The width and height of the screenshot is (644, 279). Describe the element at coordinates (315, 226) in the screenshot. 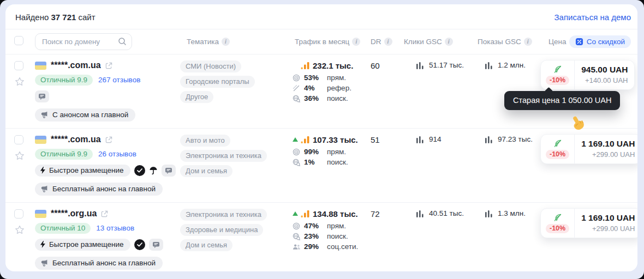

I see `traffic-pct: 47%` at that location.